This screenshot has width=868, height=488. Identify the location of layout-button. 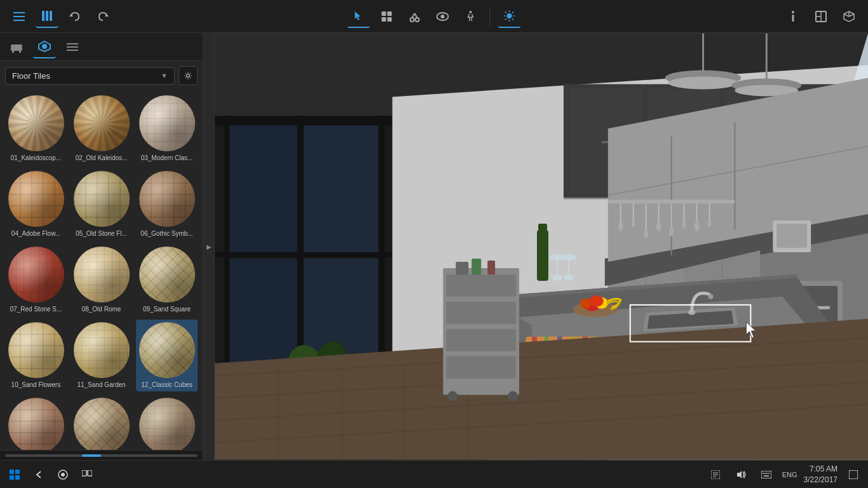
(821, 17).